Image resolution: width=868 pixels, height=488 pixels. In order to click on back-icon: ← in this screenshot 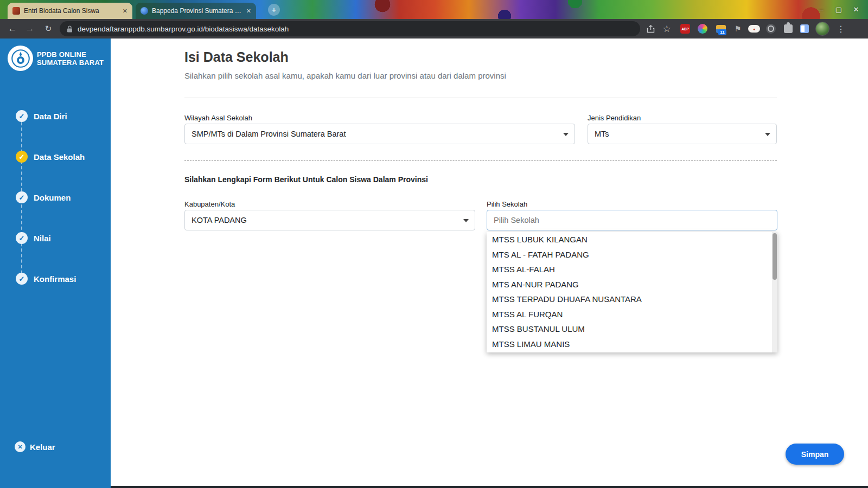, I will do `click(12, 29)`.